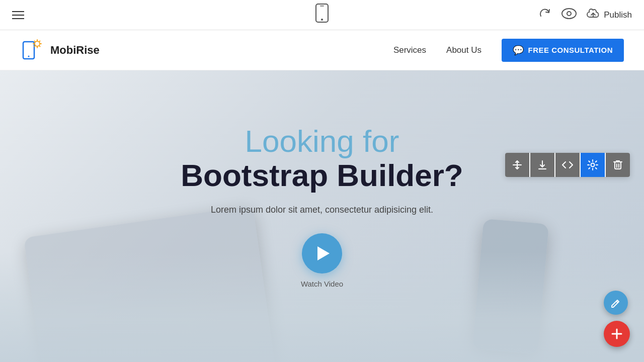 This screenshot has height=362, width=644. What do you see at coordinates (616, 303) in the screenshot?
I see `fab-edit-button` at bounding box center [616, 303].